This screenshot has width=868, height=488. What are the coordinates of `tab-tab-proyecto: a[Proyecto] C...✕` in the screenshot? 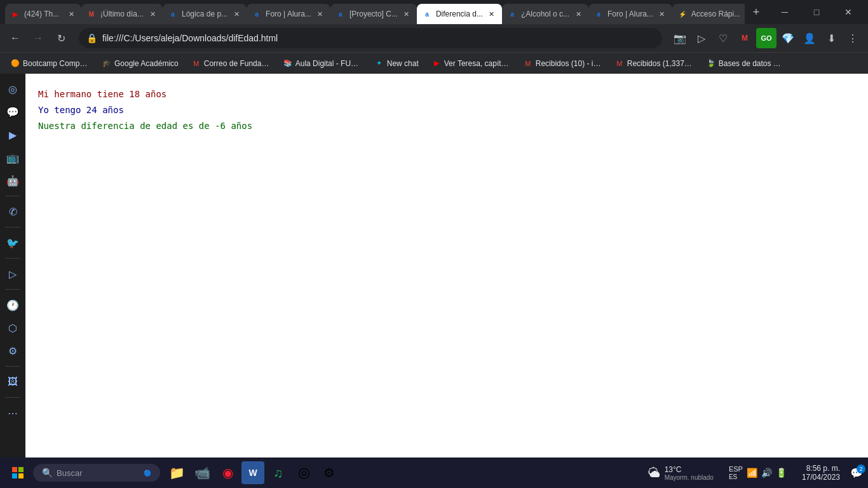 It's located at (374, 14).